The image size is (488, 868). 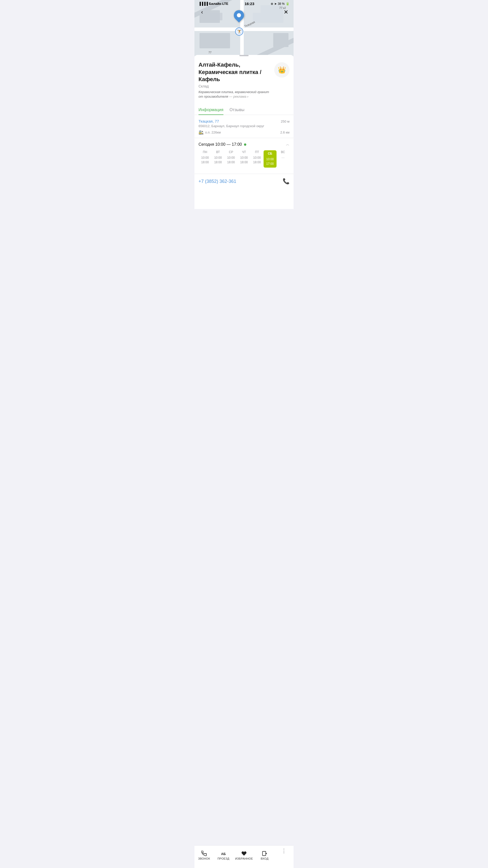 I want to click on tabs: Информация Отзывы, so click(x=244, y=110).